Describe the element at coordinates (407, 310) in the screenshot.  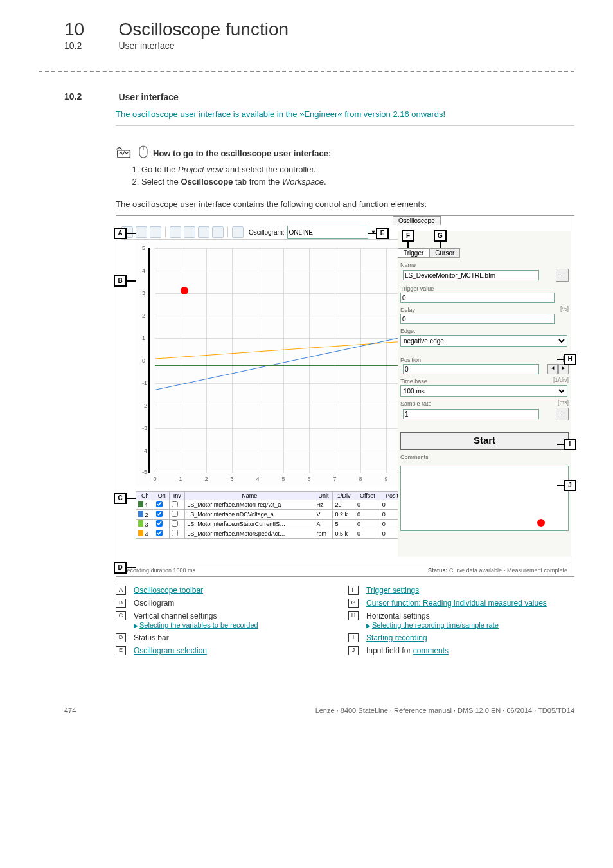
I see `delay-label: Delay` at that location.